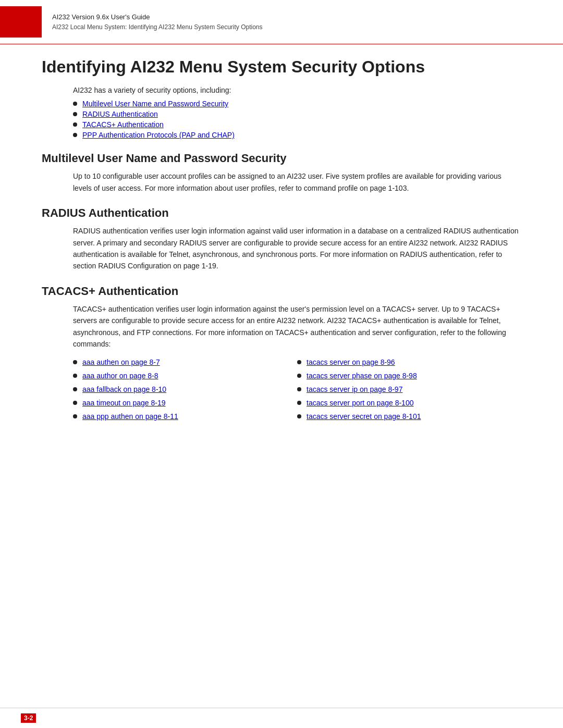 The image size is (563, 728). I want to click on section-heading-tacacs: TACACS+ Authentication, so click(282, 291).